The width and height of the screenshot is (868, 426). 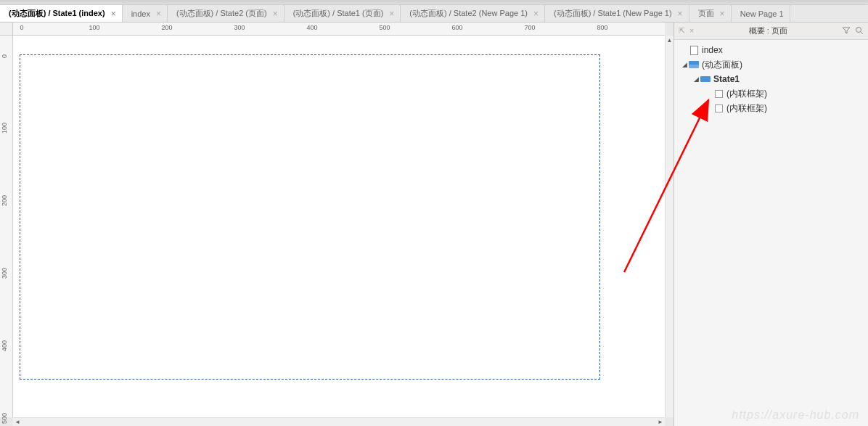 What do you see at coordinates (682, 30) in the screenshot?
I see `panel-collapse-icon: ⇱` at bounding box center [682, 30].